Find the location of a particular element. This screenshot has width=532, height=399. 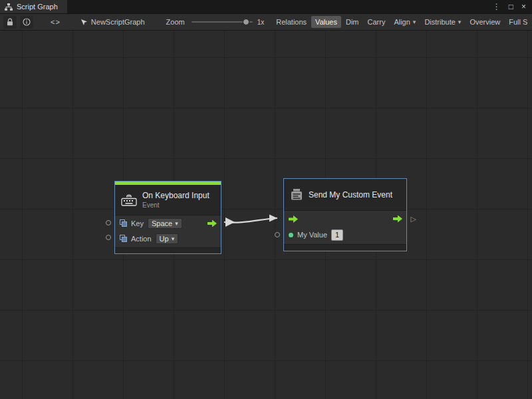

info-icon is located at coordinates (27, 23).